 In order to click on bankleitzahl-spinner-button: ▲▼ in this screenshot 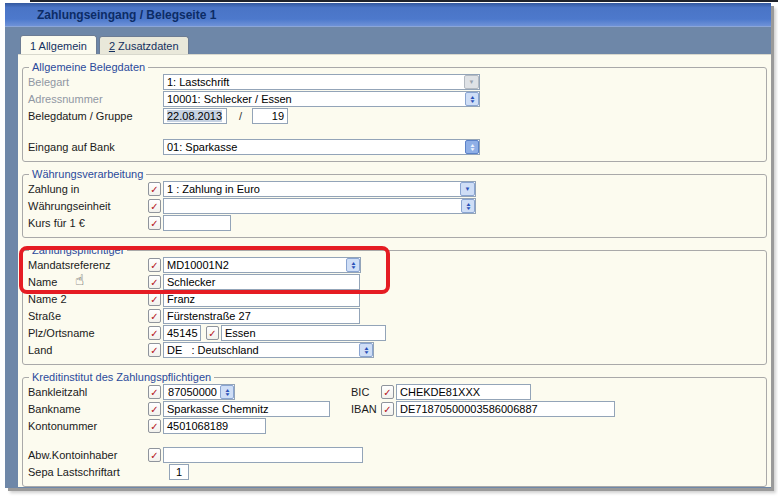, I will do `click(227, 392)`.